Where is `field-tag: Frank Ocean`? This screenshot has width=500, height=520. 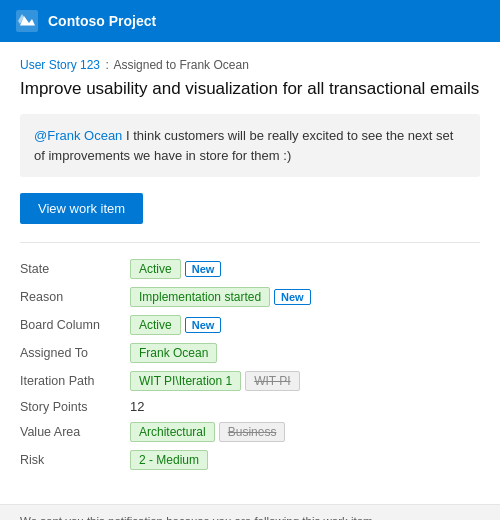 field-tag: Frank Ocean is located at coordinates (174, 353).